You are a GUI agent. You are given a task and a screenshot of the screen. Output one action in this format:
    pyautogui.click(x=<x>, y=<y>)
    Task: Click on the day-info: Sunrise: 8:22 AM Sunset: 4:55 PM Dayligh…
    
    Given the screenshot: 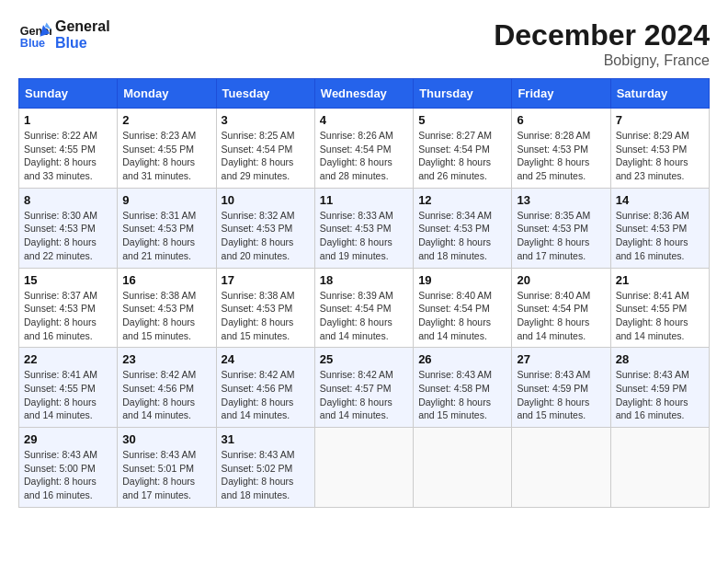 What is the action you would take?
    pyautogui.click(x=68, y=156)
    